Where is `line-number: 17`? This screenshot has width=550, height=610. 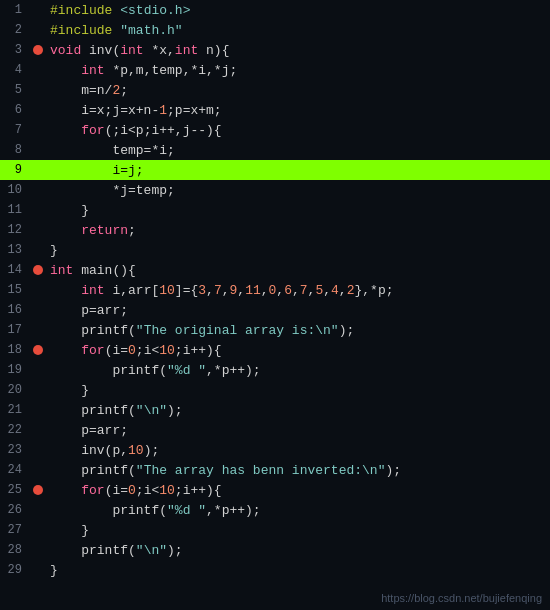 line-number: 17 is located at coordinates (15, 330).